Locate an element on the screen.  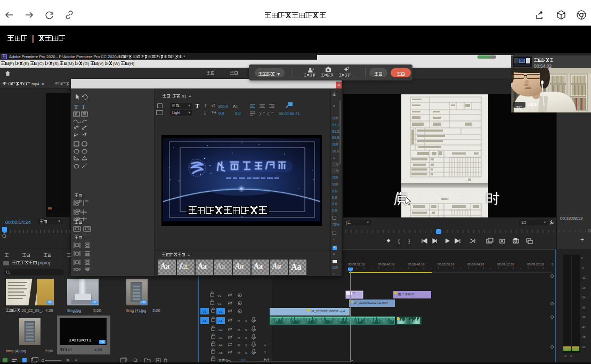
svg-text: 00;08;32,16 is located at coordinates (357, 264).